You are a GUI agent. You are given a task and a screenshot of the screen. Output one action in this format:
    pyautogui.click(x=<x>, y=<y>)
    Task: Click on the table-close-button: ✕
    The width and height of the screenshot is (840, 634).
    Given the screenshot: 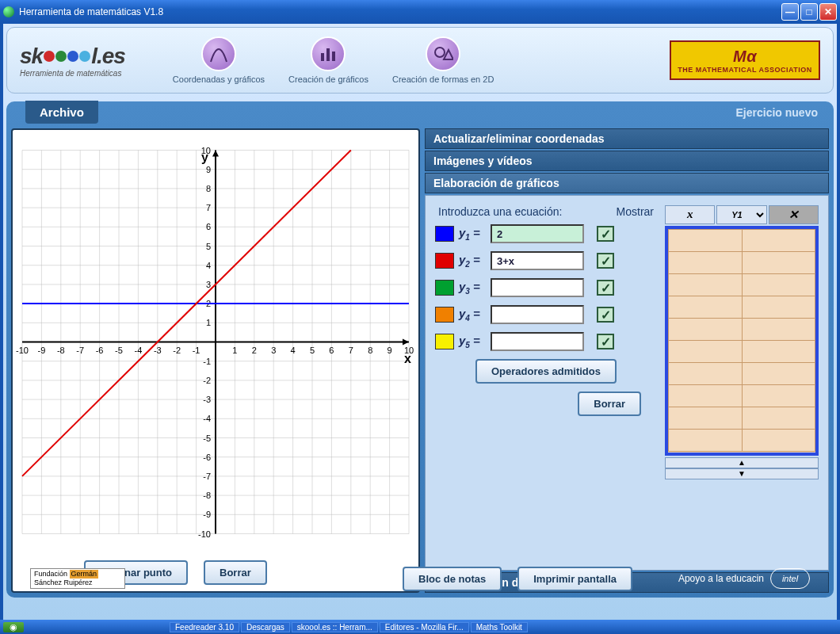 What is the action you would take?
    pyautogui.click(x=794, y=215)
    